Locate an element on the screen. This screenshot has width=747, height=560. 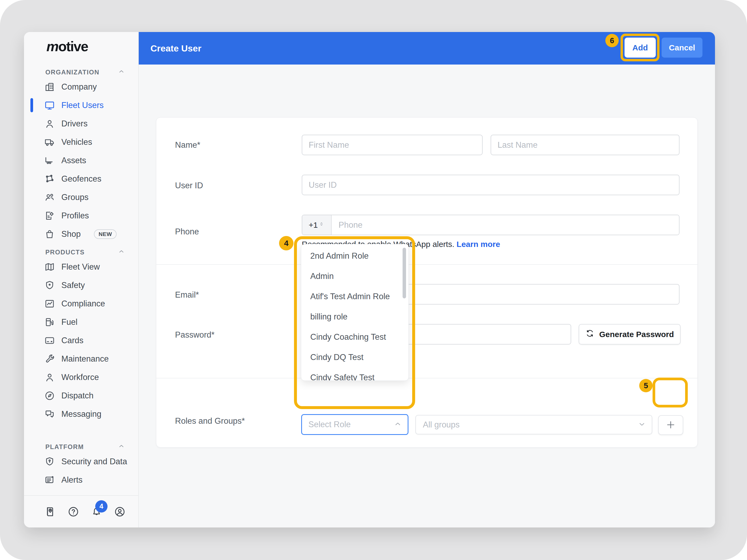
email-label: Email* is located at coordinates (187, 295).